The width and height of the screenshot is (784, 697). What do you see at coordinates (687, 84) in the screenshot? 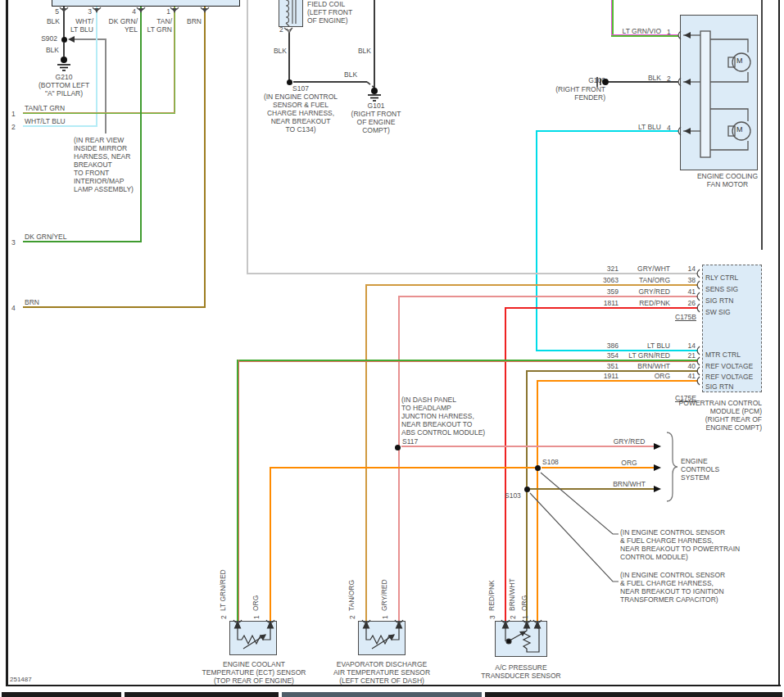
I see `fan-pin-arrow-icon` at bounding box center [687, 84].